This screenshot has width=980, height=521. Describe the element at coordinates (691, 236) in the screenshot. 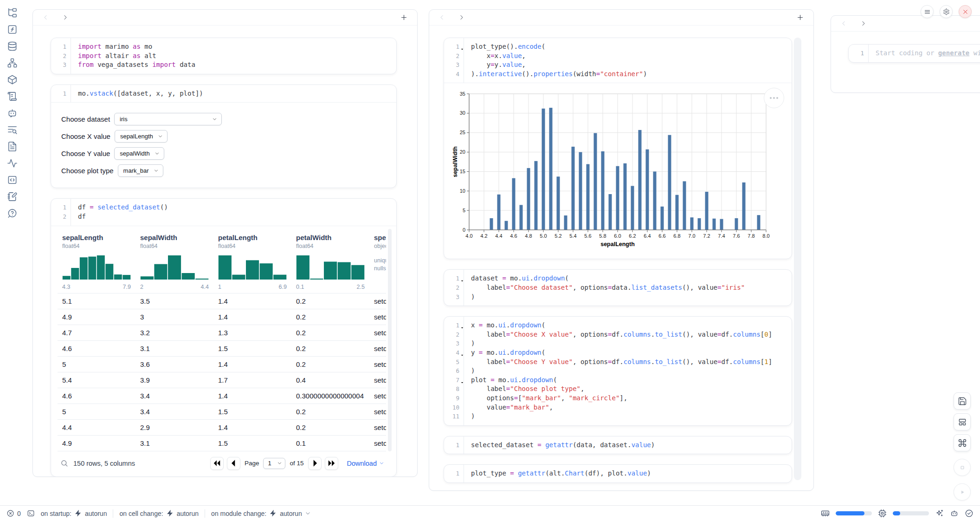

I see `svg-text: 7.0` at that location.